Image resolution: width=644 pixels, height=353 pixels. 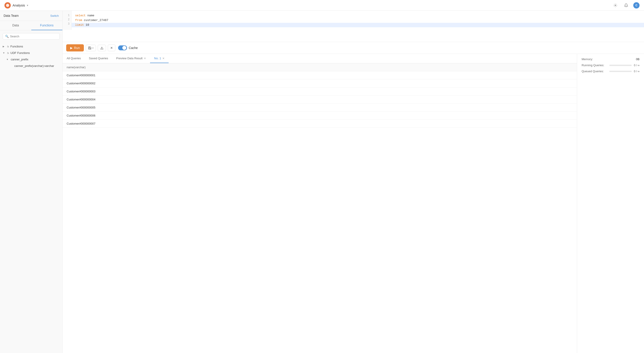 What do you see at coordinates (8, 53) in the screenshot?
I see `fx-icon-udf: fx` at bounding box center [8, 53].